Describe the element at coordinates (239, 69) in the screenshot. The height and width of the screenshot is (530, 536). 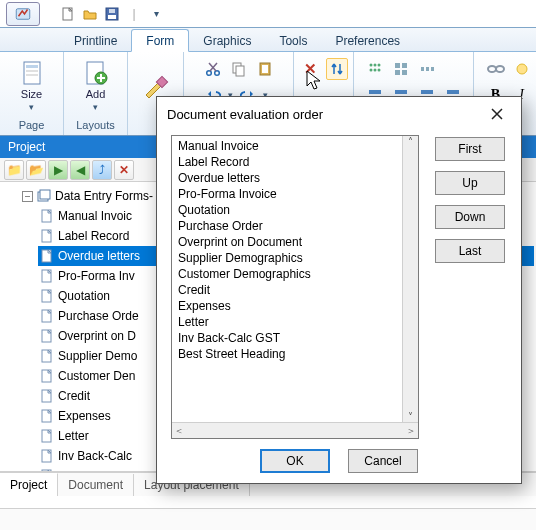
I see `copy-icon` at that location.